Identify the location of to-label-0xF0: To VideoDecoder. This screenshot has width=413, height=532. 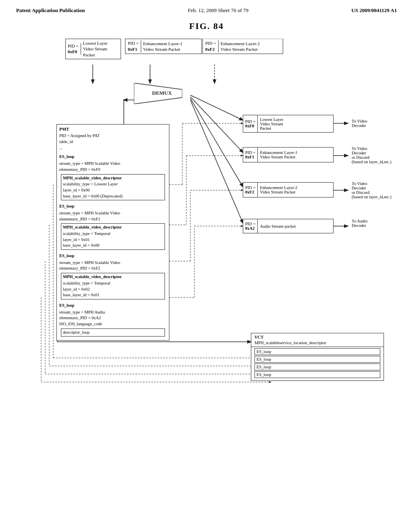
(372, 123).